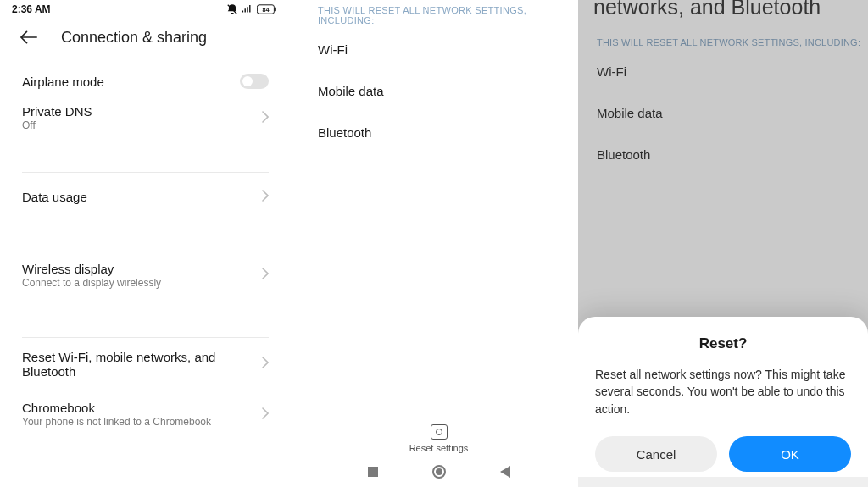  What do you see at coordinates (127, 81) in the screenshot?
I see `row-title: Airplane mode` at bounding box center [127, 81].